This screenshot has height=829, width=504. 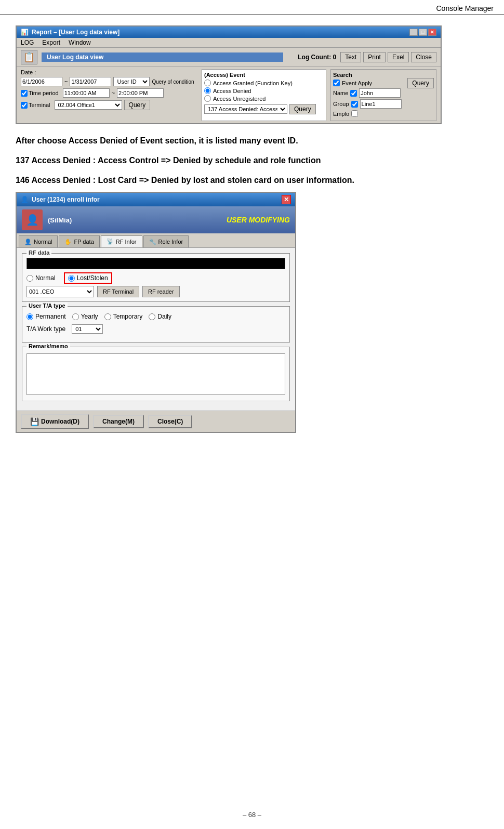 I want to click on report-window: 📊 Report – [User Log data view] _ □ ✕ LO…, so click(x=229, y=75).